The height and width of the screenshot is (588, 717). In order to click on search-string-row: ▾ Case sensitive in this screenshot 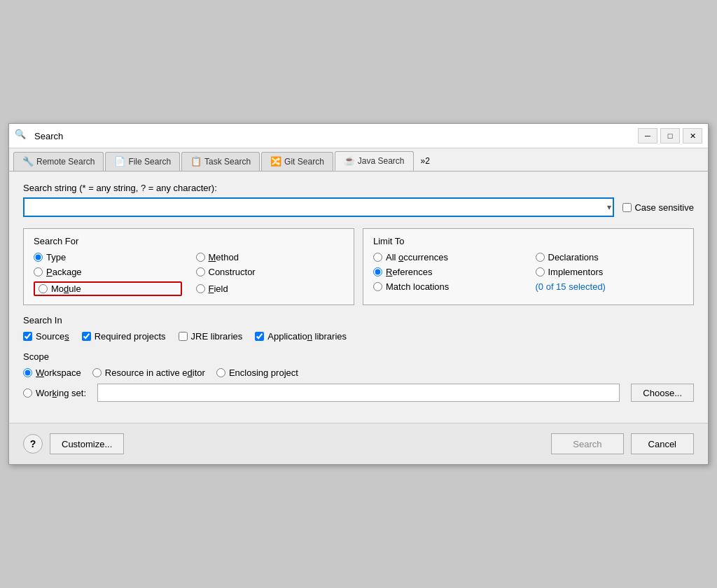, I will do `click(358, 207)`.